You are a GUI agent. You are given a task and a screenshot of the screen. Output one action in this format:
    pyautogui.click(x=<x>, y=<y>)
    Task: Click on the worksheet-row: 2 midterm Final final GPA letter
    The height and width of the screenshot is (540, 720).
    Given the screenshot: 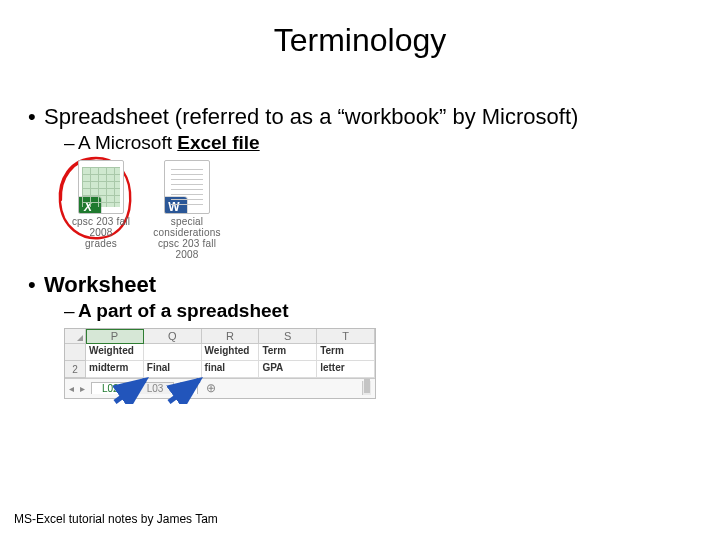 What is the action you would take?
    pyautogui.click(x=220, y=370)
    